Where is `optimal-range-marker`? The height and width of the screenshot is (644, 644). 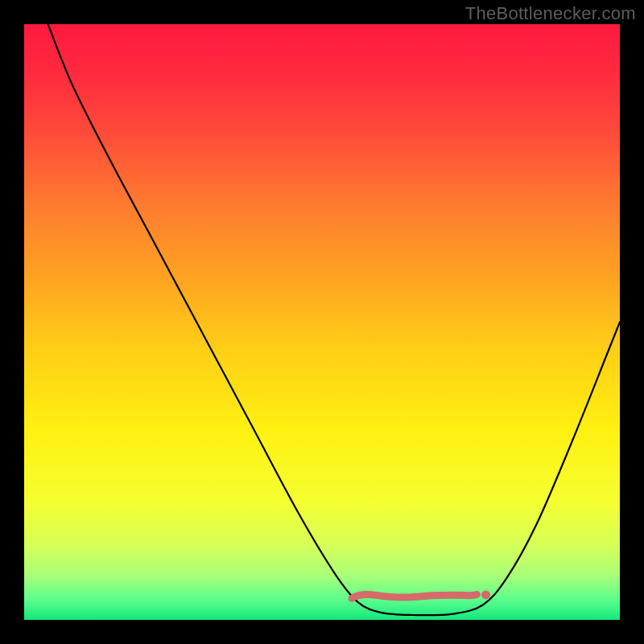 optimal-range-marker is located at coordinates (414, 596).